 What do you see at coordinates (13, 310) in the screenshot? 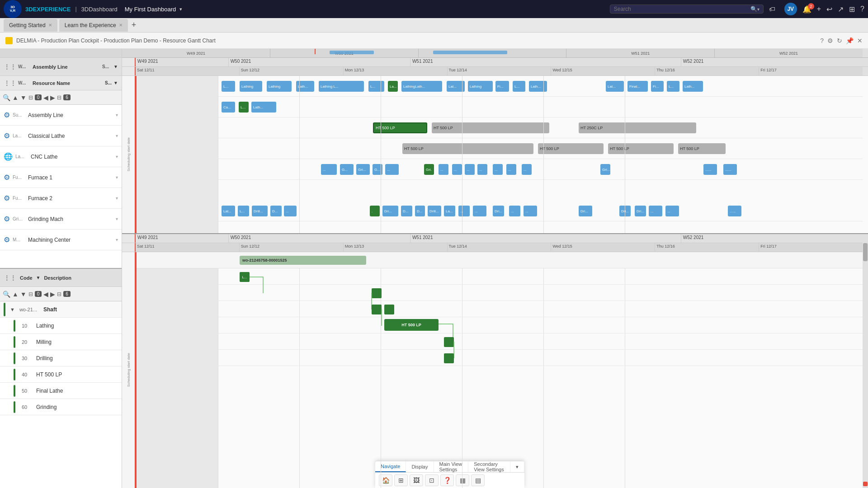
I see `expand-icon: ▼` at bounding box center [13, 310].